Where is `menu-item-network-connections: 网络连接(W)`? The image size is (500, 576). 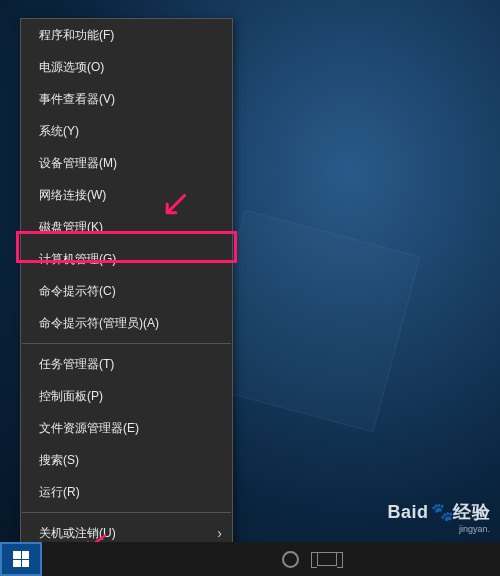 menu-item-network-connections: 网络连接(W) is located at coordinates (126, 195).